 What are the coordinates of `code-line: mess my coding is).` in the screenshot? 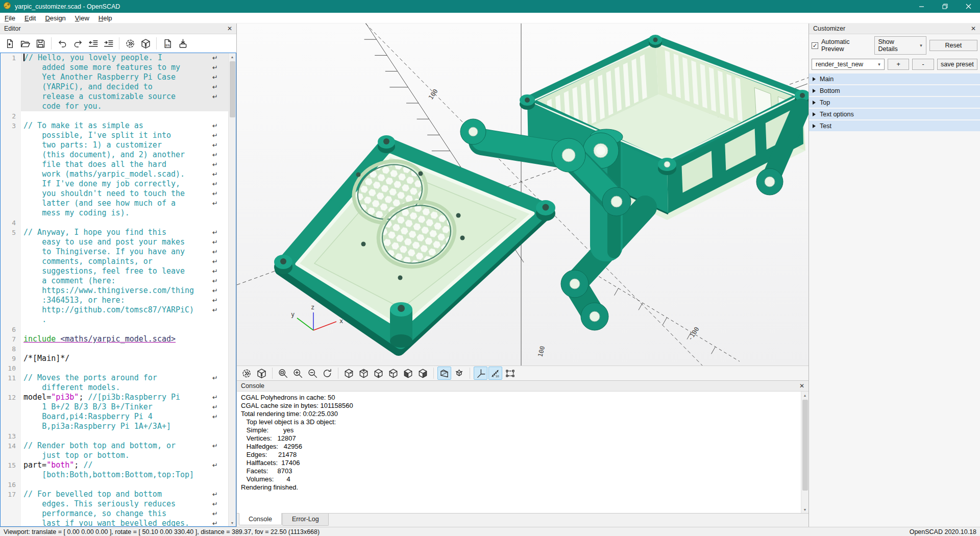 It's located at (114, 213).